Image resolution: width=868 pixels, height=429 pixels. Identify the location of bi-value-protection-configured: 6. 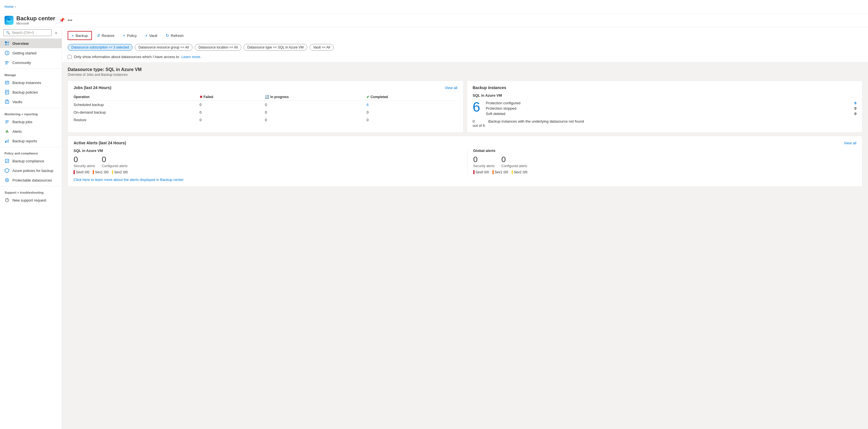
(856, 103).